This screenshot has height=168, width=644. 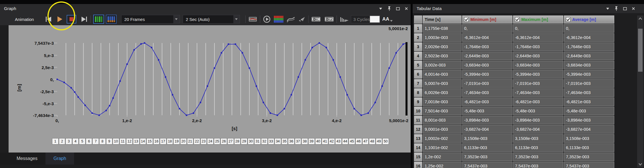 I want to click on table-cell: 1,2e-002, so click(x=442, y=157).